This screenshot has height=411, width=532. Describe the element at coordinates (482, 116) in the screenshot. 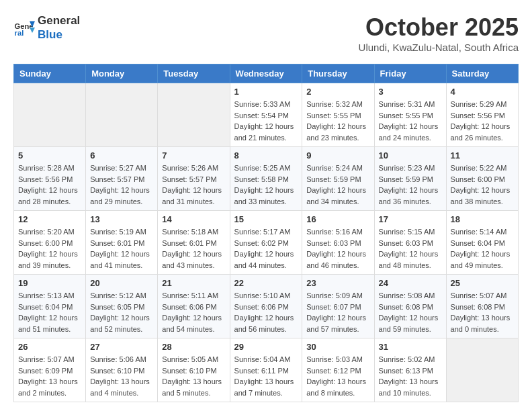

I see `calendar-cell: 4Sunrise: 5:29 AM Sunset: 5:56 PM Daylig…` at that location.